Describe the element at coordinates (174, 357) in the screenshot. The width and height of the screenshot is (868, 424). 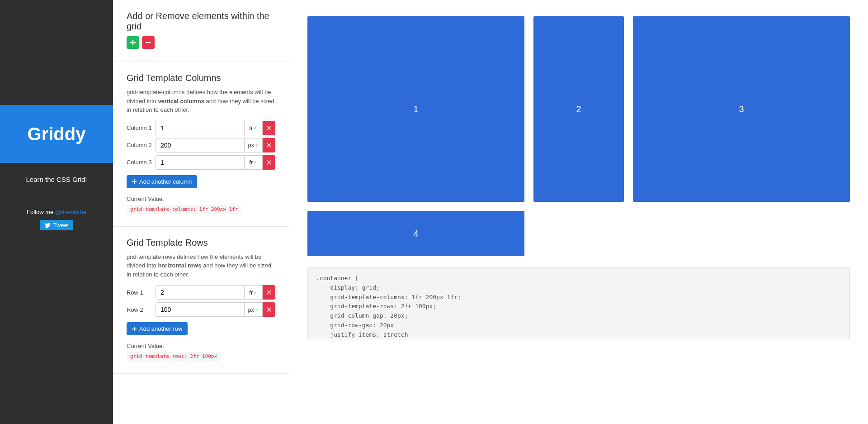
I see `rows-current-code: grid-template-rows: 2fr 100px` at that location.